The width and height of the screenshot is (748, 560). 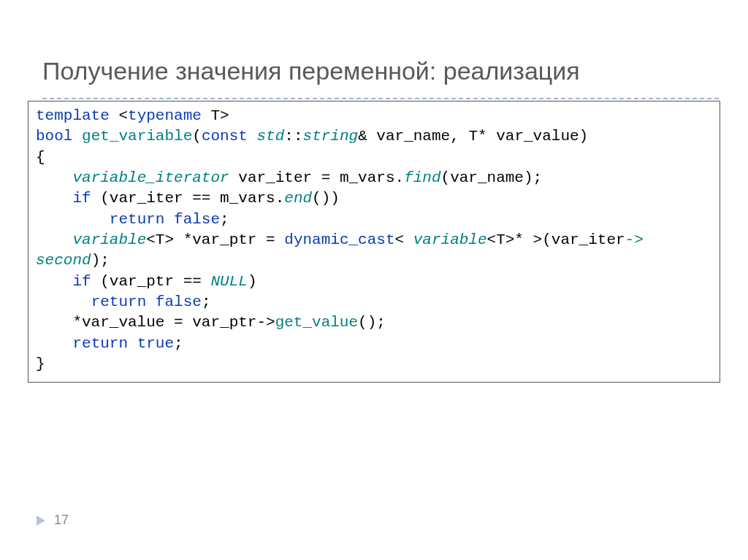 What do you see at coordinates (197, 136) in the screenshot?
I see `code-text: (` at bounding box center [197, 136].